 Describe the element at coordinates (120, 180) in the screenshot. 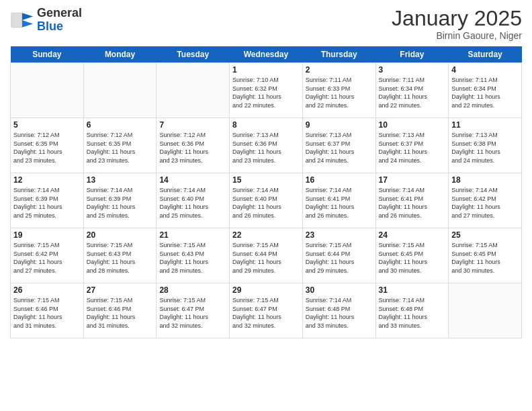

I see `day-number: 13` at that location.